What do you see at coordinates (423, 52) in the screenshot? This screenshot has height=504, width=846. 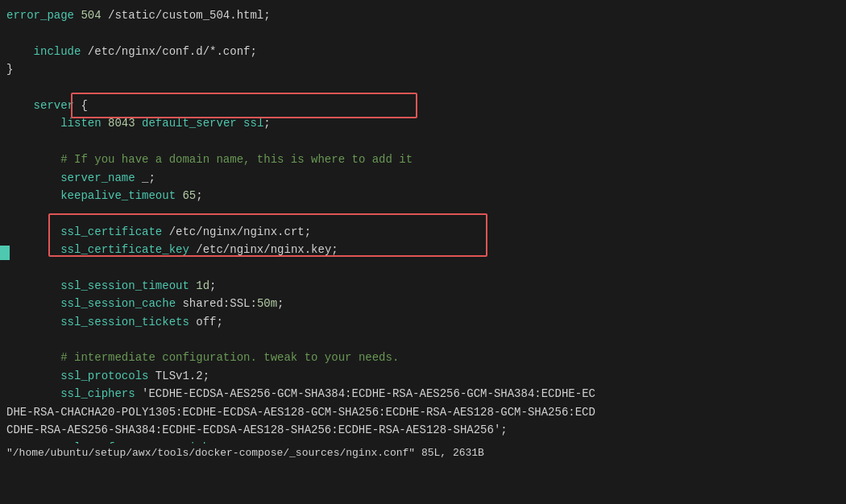 I see `code-line-3: include /etc/nginx/conf.d/*.conf;` at bounding box center [423, 52].